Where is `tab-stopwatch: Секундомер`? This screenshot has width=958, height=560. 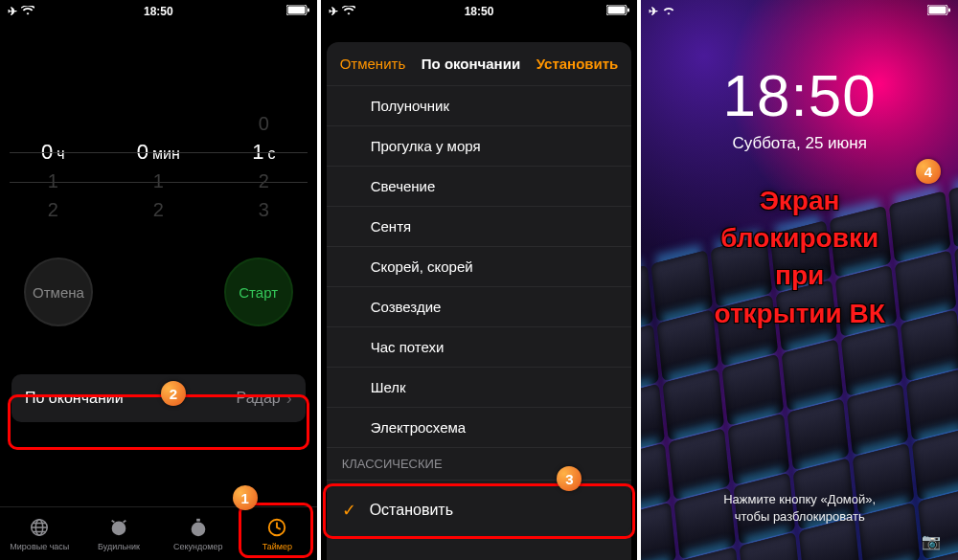 tab-stopwatch: Секундомер is located at coordinates (197, 534).